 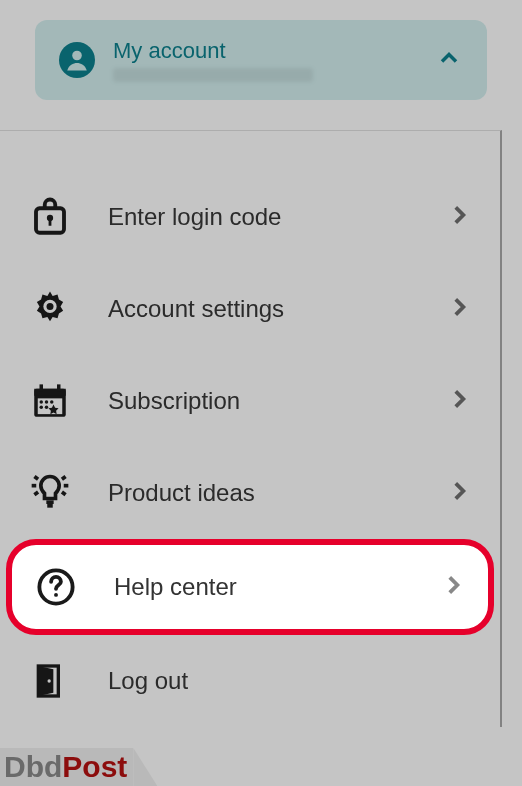 What do you see at coordinates (259, 493) in the screenshot?
I see `menu-label: Product ideas` at bounding box center [259, 493].